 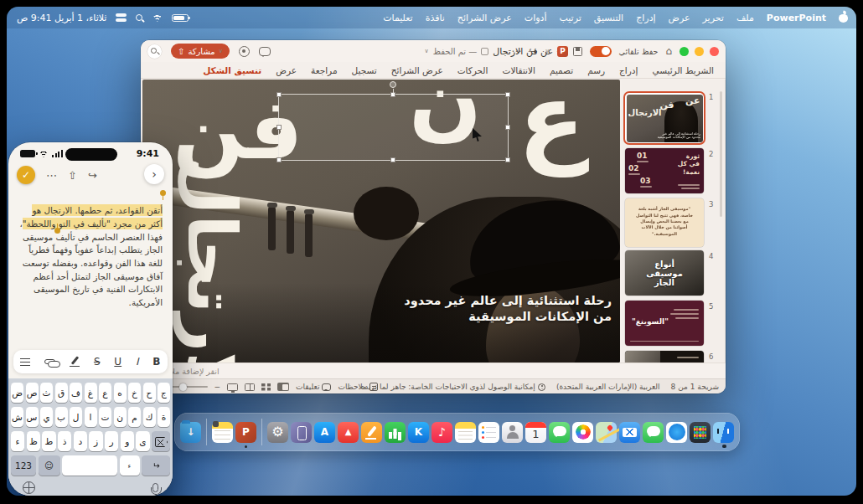 What do you see at coordinates (211, 260) in the screenshot?
I see `slide-title-letters-rotated: الارتجال` at bounding box center [211, 260].